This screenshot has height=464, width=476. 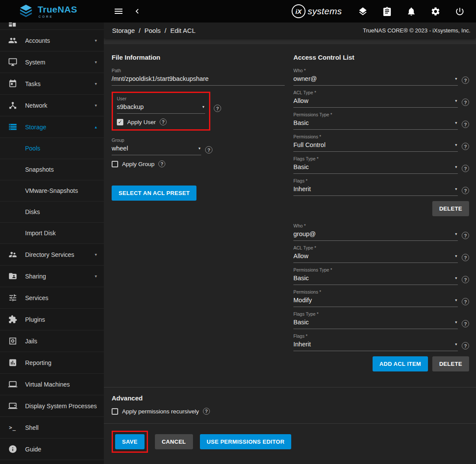 I want to click on sidebar-item-tasks: Tasks ▾, so click(x=52, y=84).